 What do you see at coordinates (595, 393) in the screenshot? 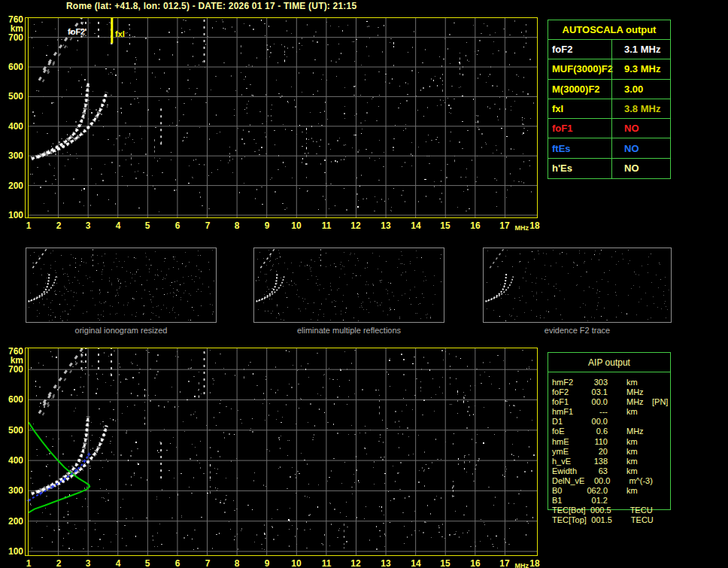
I see `aip-value: 03.1` at bounding box center [595, 393].